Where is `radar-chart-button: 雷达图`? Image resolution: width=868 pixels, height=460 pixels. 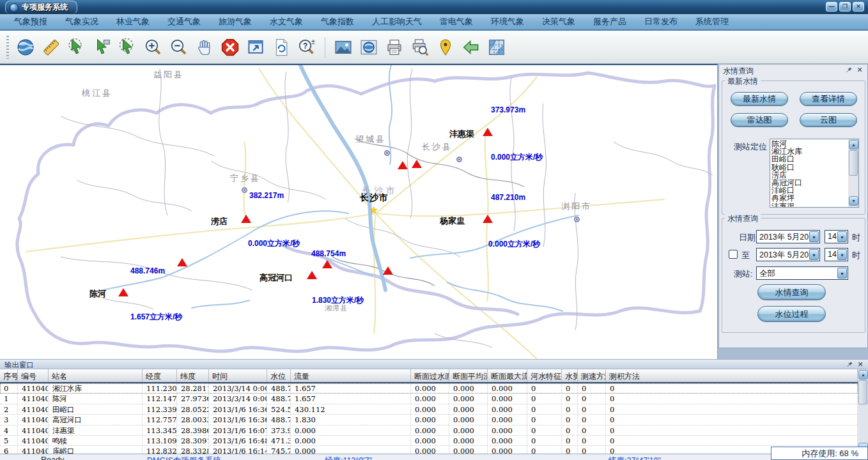 radar-chart-button: 雷达图 is located at coordinates (759, 120).